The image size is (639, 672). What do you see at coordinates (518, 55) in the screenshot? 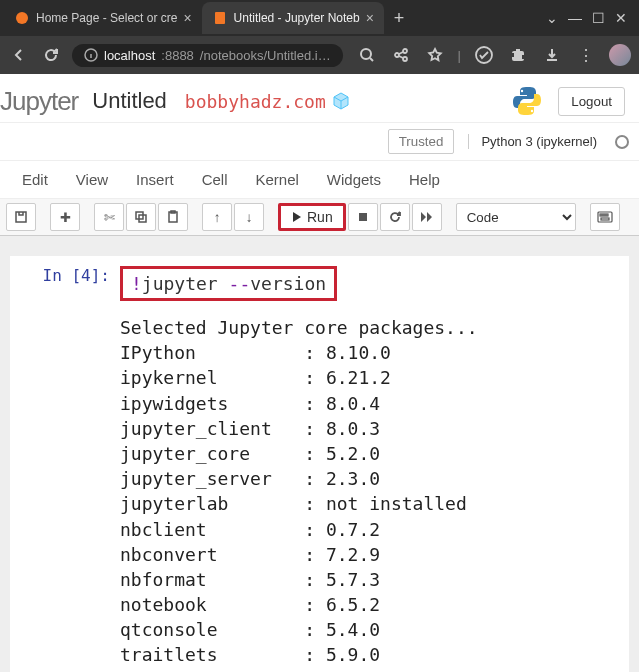
I see `extensions-icon` at bounding box center [518, 55].